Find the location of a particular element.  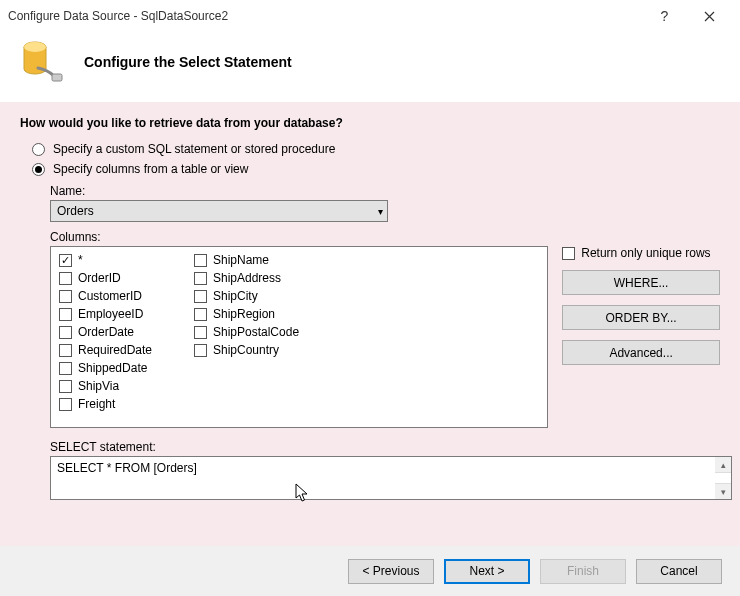

wizard-header: Configure the Select Statement is located at coordinates (370, 67).